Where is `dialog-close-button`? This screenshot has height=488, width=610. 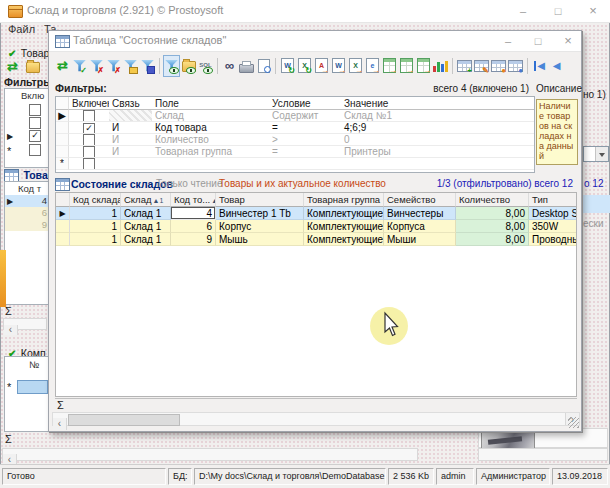
dialog-close-button is located at coordinates (568, 40).